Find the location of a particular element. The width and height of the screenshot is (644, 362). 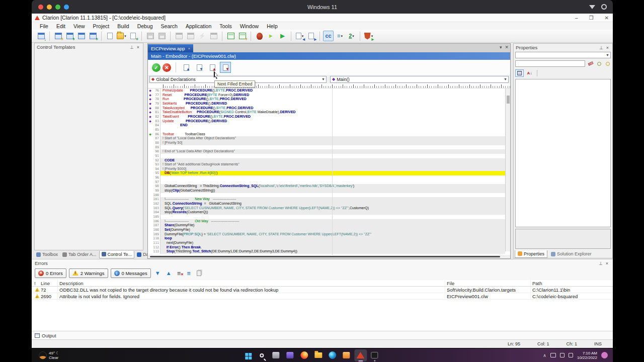

html-export-icon: ▸▾ is located at coordinates (368, 36).